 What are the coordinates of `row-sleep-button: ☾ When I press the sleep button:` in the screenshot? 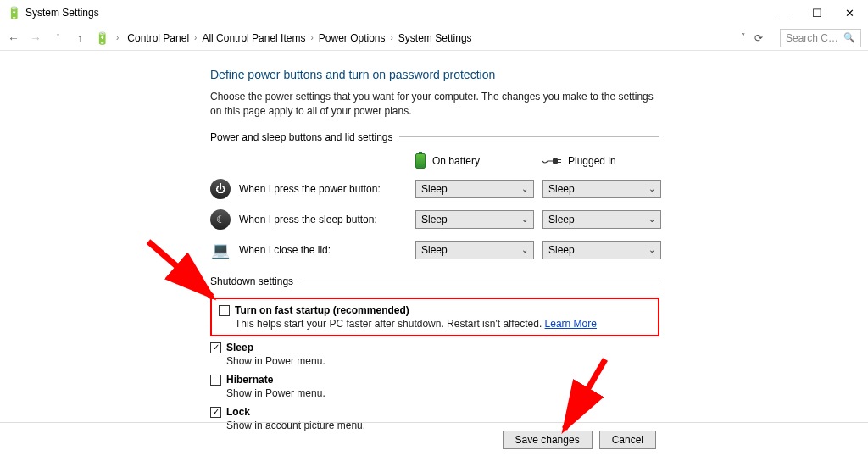 It's located at (311, 220).